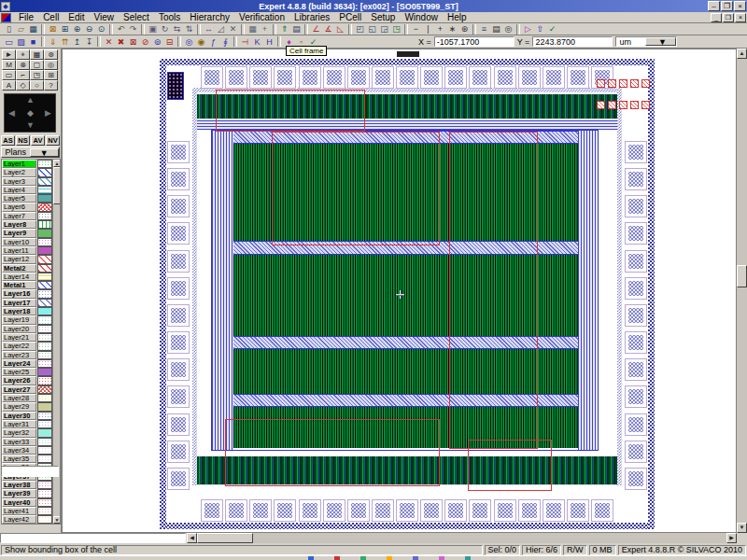 Image resolution: width=747 pixels, height=560 pixels. What do you see at coordinates (7, 140) in the screenshot?
I see `filter-as: AS` at bounding box center [7, 140].